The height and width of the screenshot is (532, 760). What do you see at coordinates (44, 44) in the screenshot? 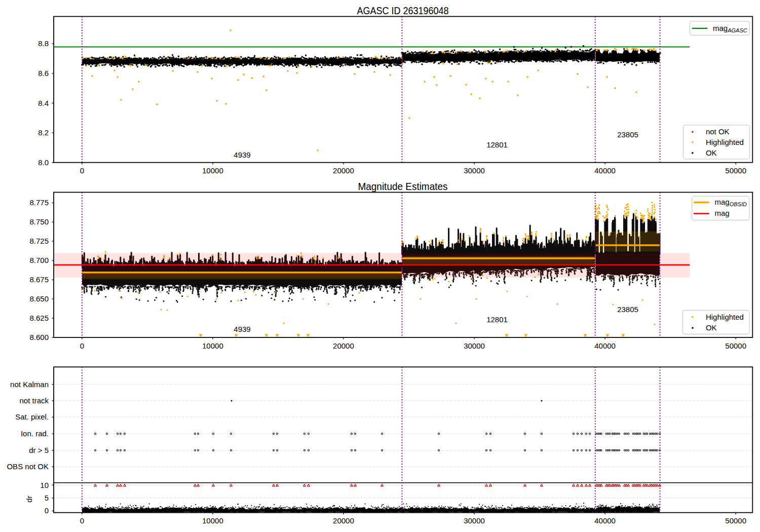
I see `svg-text: 8.8` at bounding box center [44, 44].